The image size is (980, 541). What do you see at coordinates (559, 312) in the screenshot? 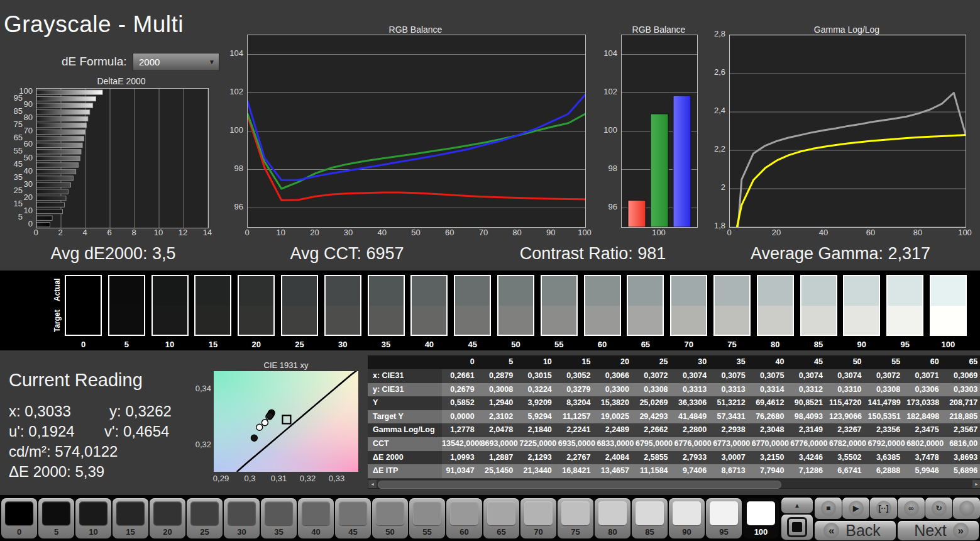
I see `grayscale-swatch: 55` at bounding box center [559, 312].